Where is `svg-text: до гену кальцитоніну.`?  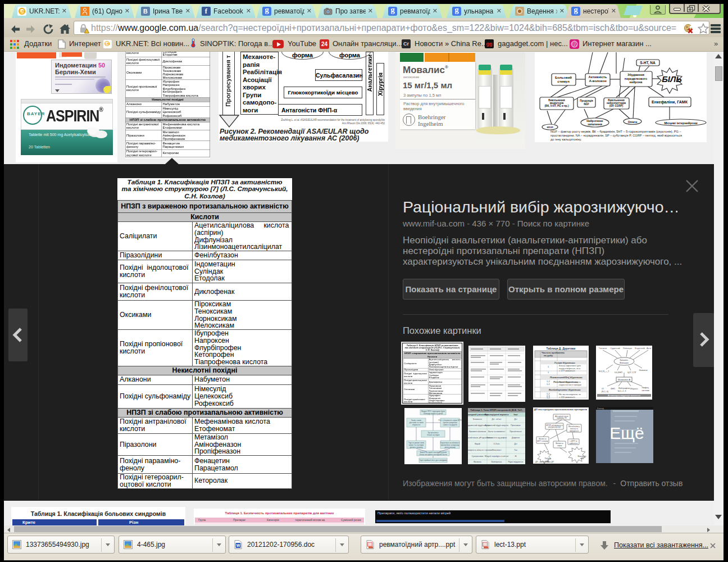
svg-text: до гену кальцитоніну. is located at coordinates (566, 139).